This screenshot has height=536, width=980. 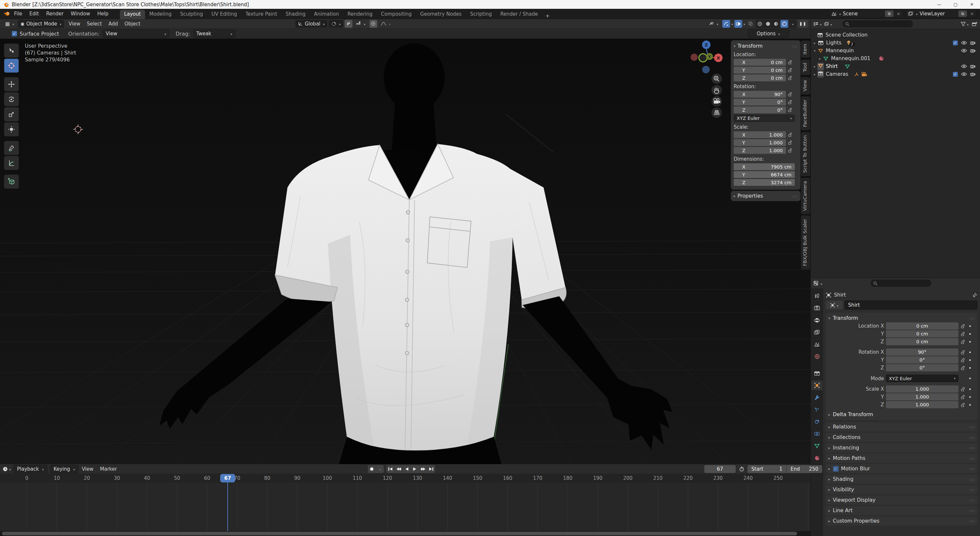 What do you see at coordinates (11, 148) in the screenshot?
I see `tool-annotate` at bounding box center [11, 148].